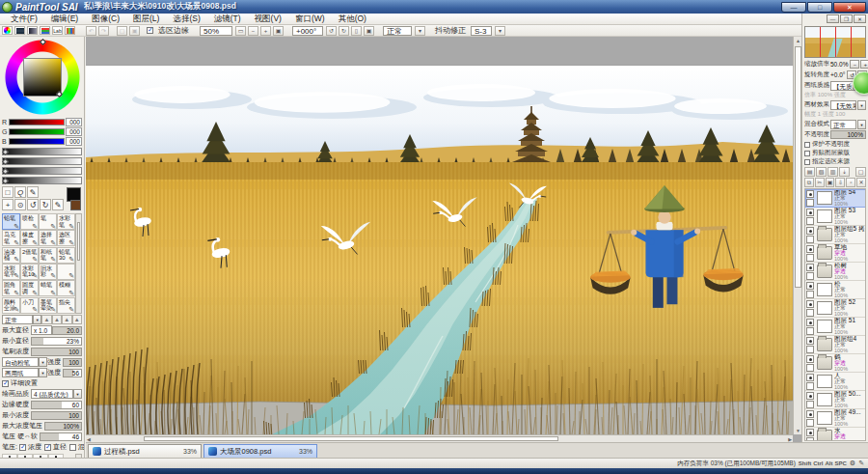 The height and width of the screenshot is (474, 868). What do you see at coordinates (835, 216) in the screenshot?
I see `layer-row-1: 图层 53正常100%` at bounding box center [835, 216].